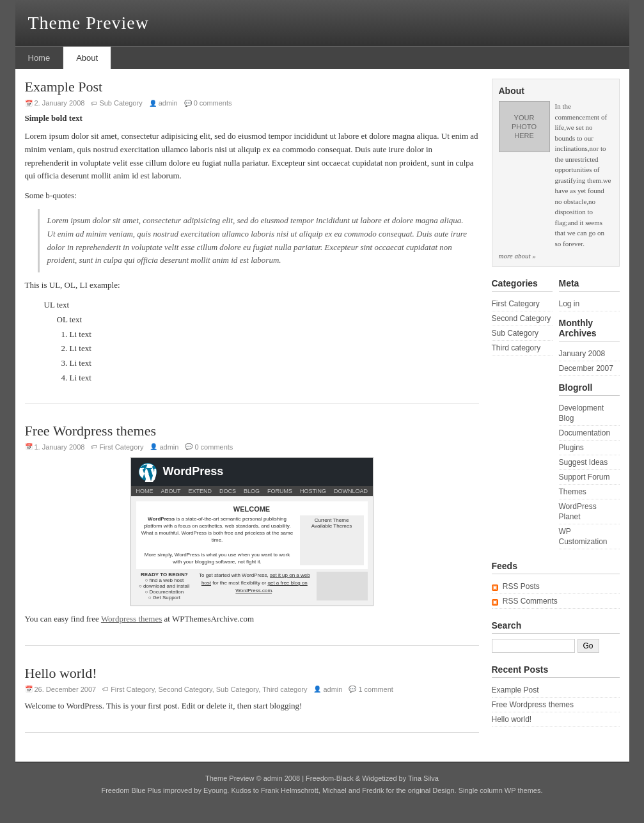 The image size is (644, 823). What do you see at coordinates (188, 104) in the screenshot?
I see `comment-icon-1: 💬` at bounding box center [188, 104].